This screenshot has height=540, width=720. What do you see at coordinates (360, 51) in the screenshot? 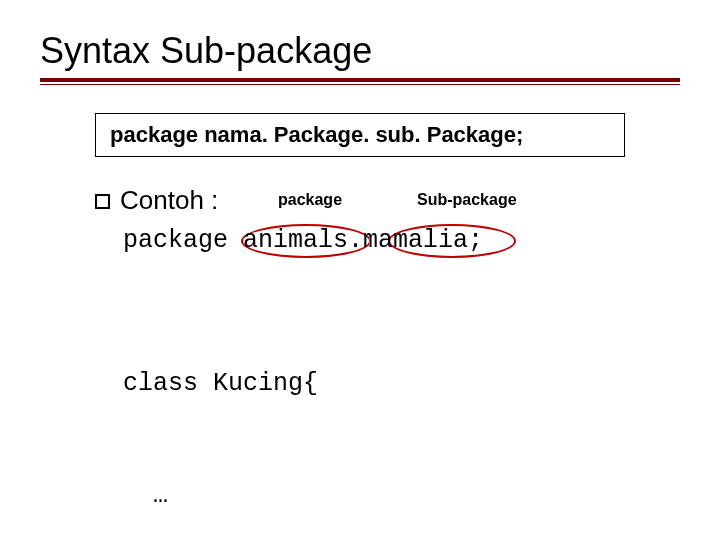
I see `slide-title: Syntax Sub-package` at bounding box center [360, 51].